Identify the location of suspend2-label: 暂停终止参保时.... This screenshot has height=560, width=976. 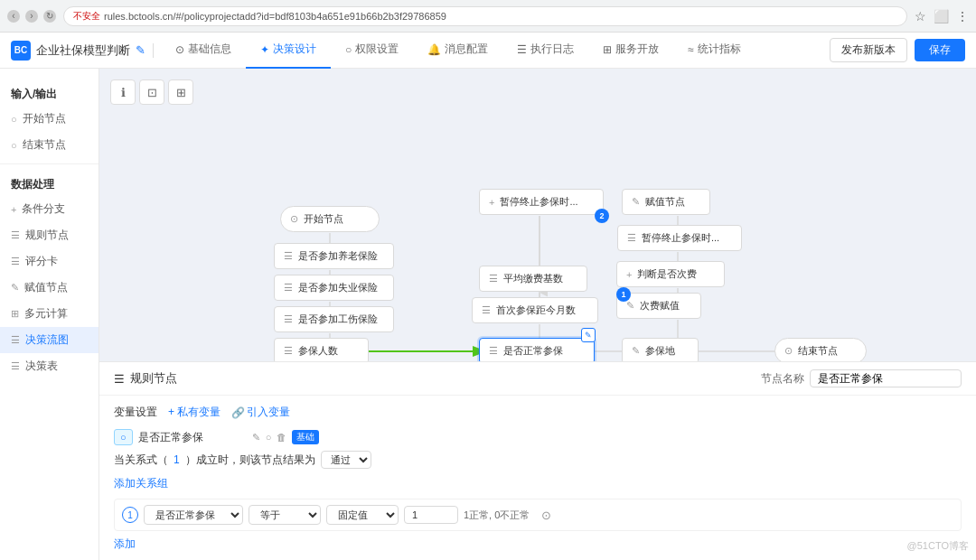
(680, 238).